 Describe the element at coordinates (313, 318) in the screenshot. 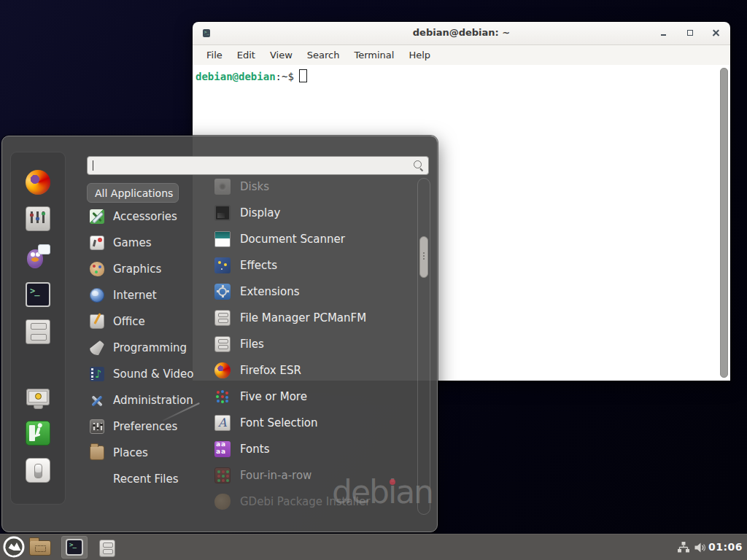

I see `app-item-file-manager-pcmanfm: File Manager PCManFM` at that location.